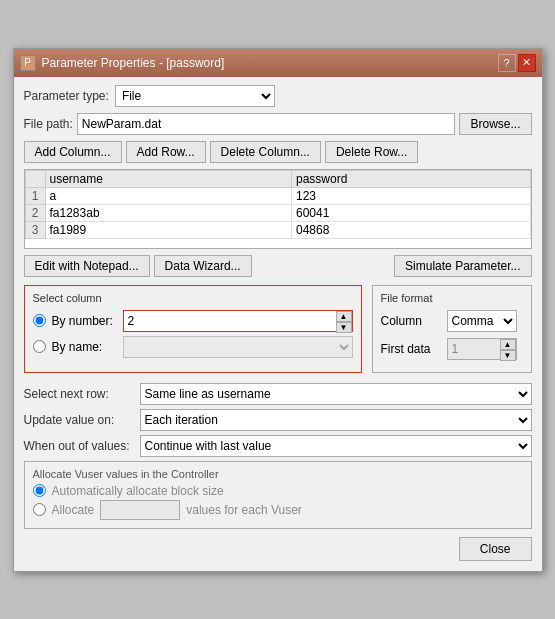 Image resolution: width=555 pixels, height=619 pixels. Describe the element at coordinates (278, 152) in the screenshot. I see `toolbar-row: Add Column... Add Row... Delete Column..…` at that location.